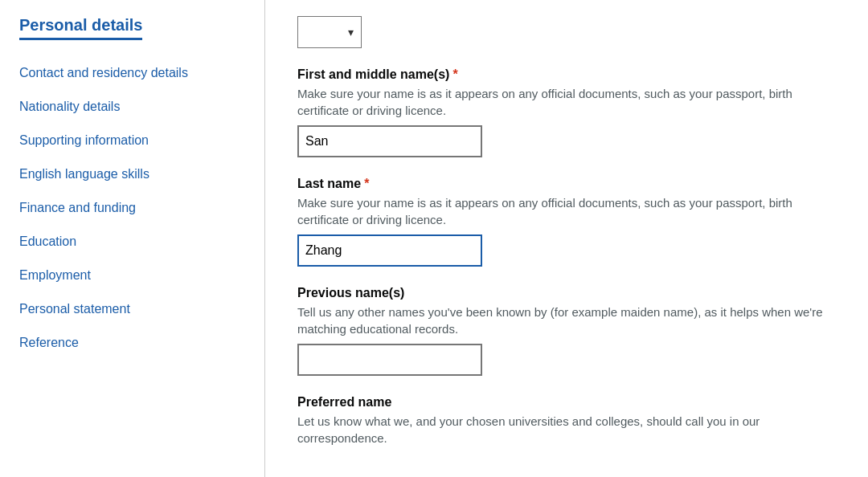  I want to click on title-select: Mr Mrs Ms Miss Dr Prof Rev Other, so click(330, 32).